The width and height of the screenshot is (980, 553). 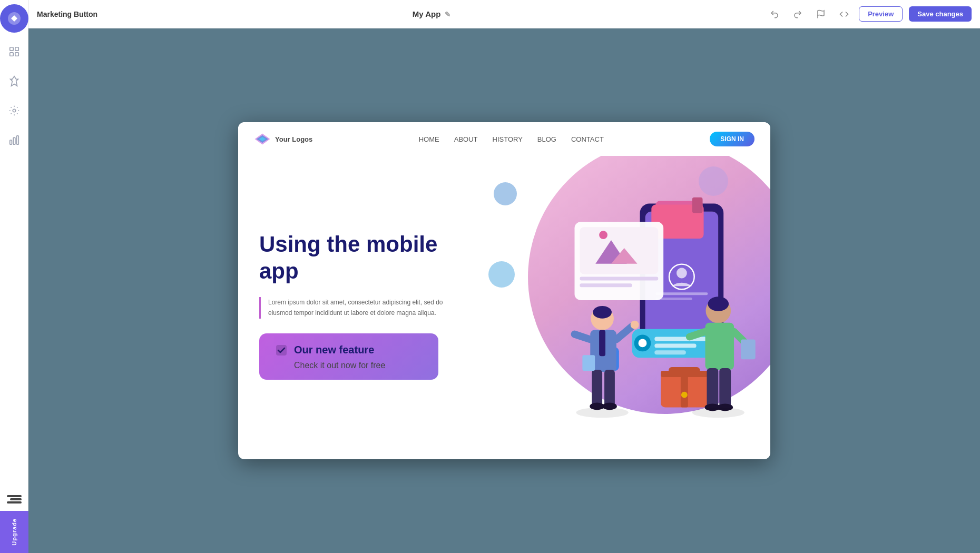 I want to click on hero-body-border: Lorem ipsum dolor sit amet, consectetur …, so click(x=360, y=308).